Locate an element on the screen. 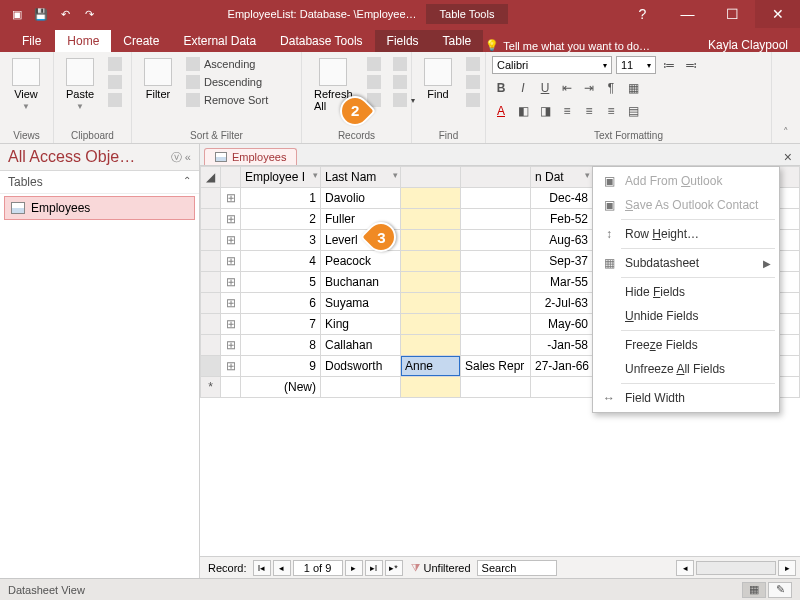 This screenshot has height=600, width=800. menu-hide-fields: Hide Fields is located at coordinates (686, 292).